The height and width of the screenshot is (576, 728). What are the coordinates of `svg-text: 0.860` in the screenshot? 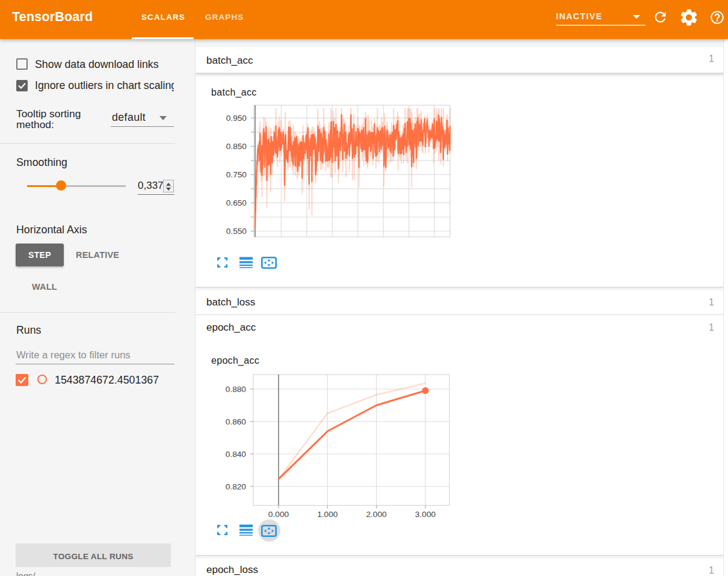 It's located at (236, 422).